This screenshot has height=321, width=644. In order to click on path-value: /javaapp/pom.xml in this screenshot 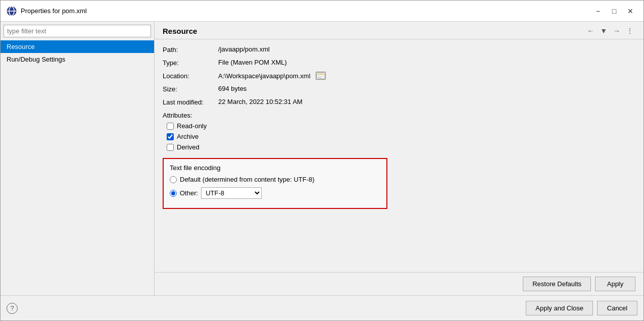, I will do `click(244, 49)`.